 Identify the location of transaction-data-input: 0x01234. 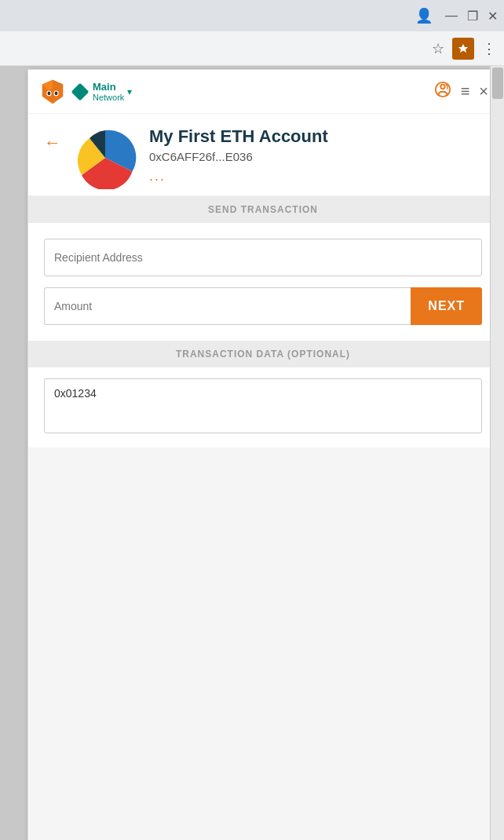
(263, 406).